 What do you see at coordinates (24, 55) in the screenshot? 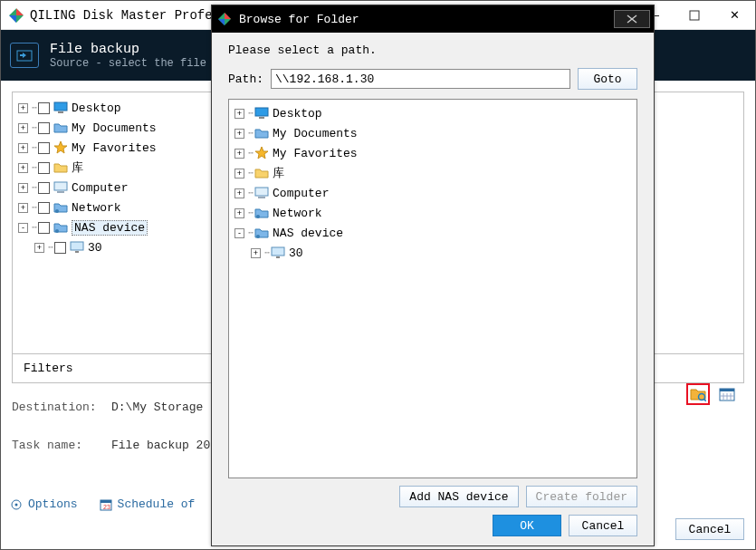
I see `file-backup-icon` at bounding box center [24, 55].